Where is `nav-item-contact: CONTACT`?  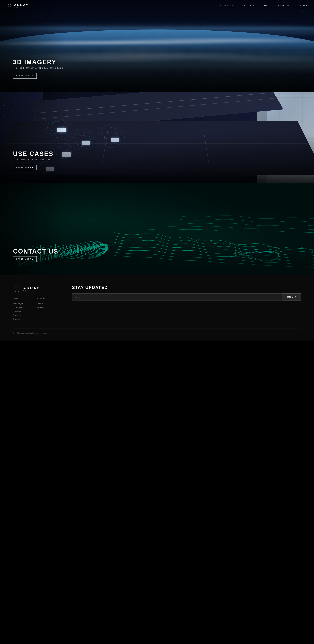 nav-item-contact: CONTACT is located at coordinates (302, 6).